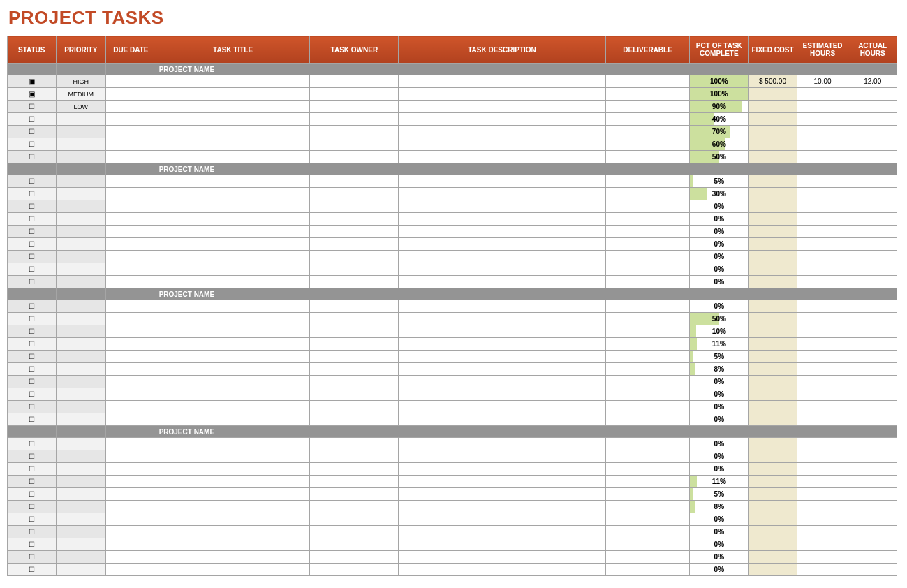 This screenshot has width=907, height=588. I want to click on pct-complete-cell: 11%, so click(719, 482).